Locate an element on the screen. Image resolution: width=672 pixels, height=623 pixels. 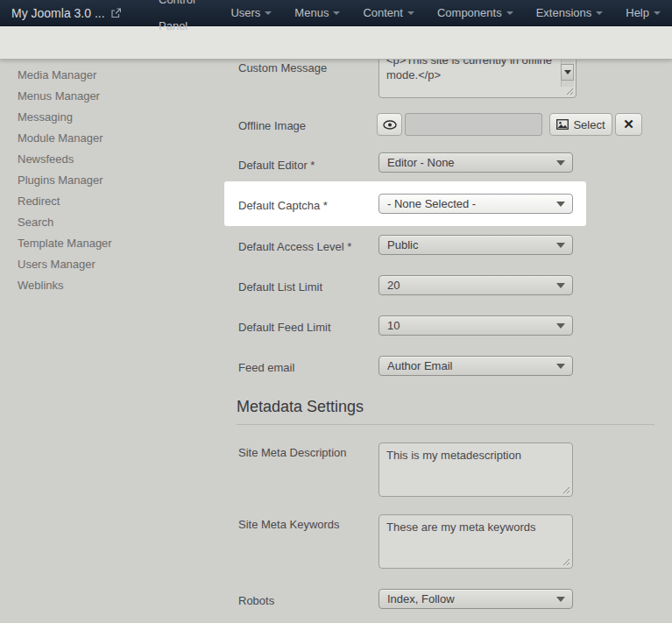
offline-image-label: Offline Image is located at coordinates (307, 126).